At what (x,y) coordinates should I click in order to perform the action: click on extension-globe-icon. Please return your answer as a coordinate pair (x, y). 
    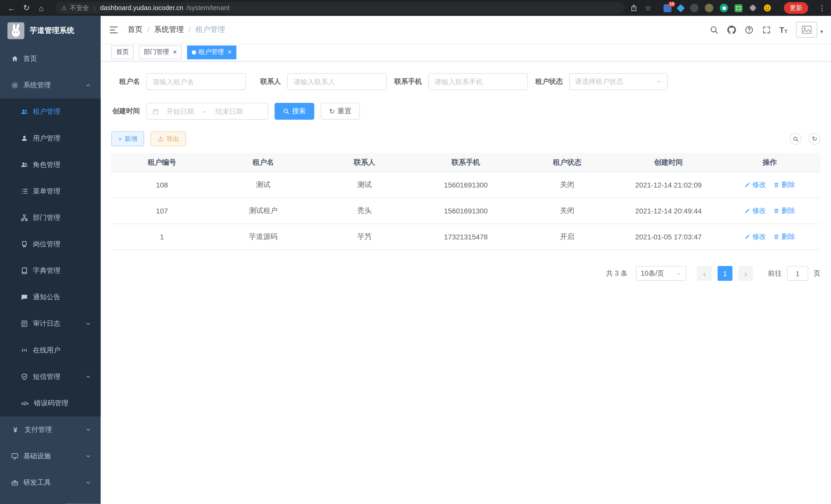
    Looking at the image, I should click on (694, 8).